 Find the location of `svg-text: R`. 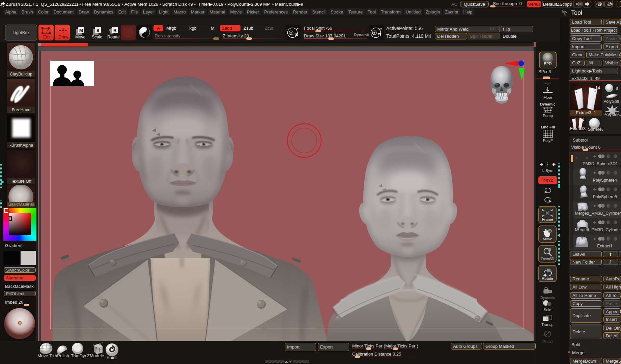

svg-text: R is located at coordinates (115, 30).